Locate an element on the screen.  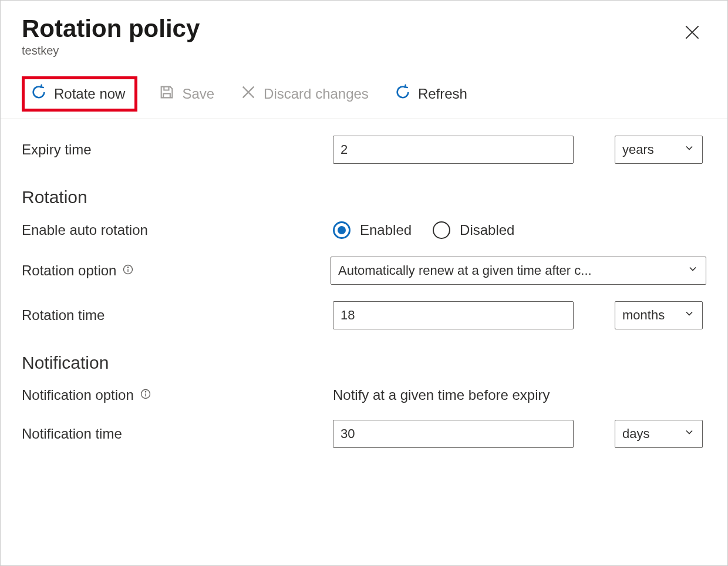
rotation-option-row: Rotation option Automatically renew at a… is located at coordinates (364, 271).